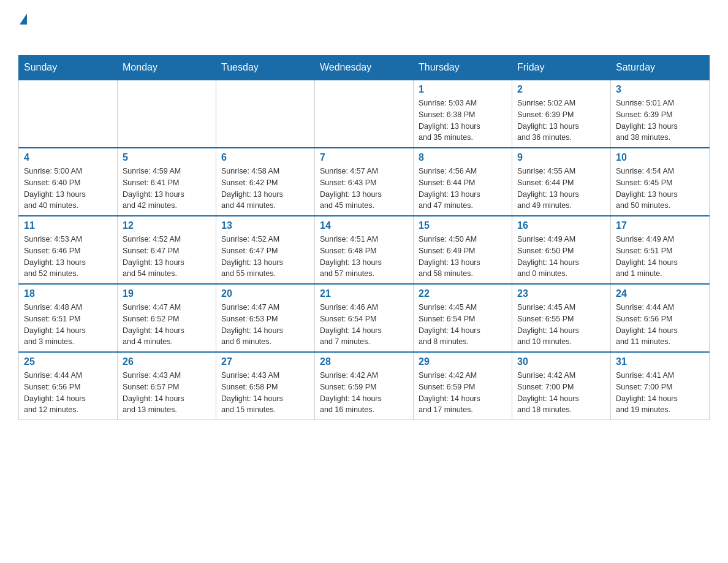  I want to click on day-info: Sunrise: 4:47 AM Sunset: 6:52 PM Dayligh…, so click(167, 325).